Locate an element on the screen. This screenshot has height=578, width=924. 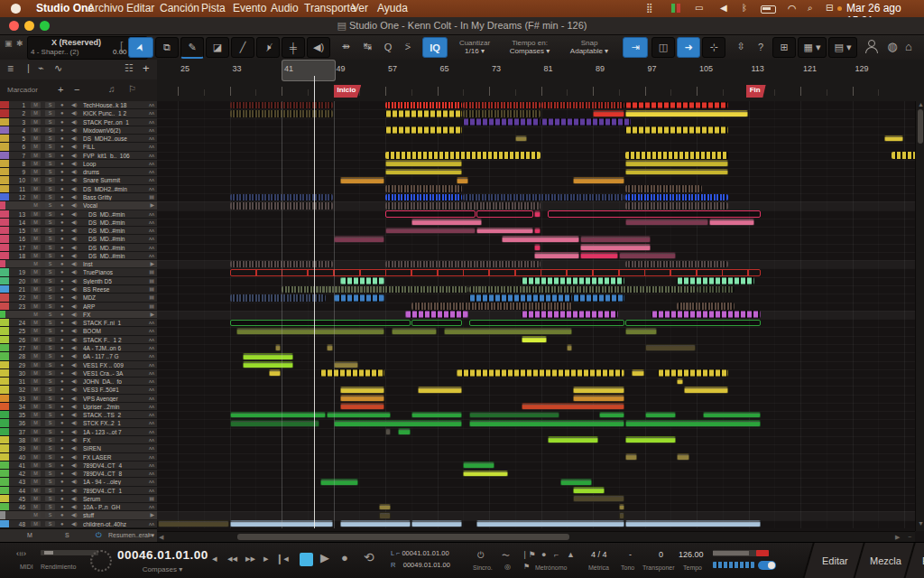
performance-label: Rendimiento is located at coordinates (58, 567).